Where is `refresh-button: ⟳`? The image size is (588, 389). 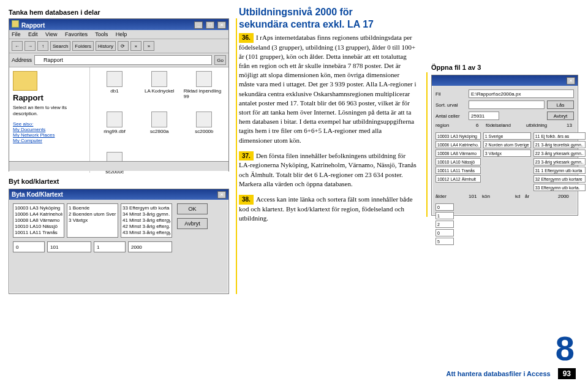 refresh-button: ⟳ is located at coordinates (123, 46).